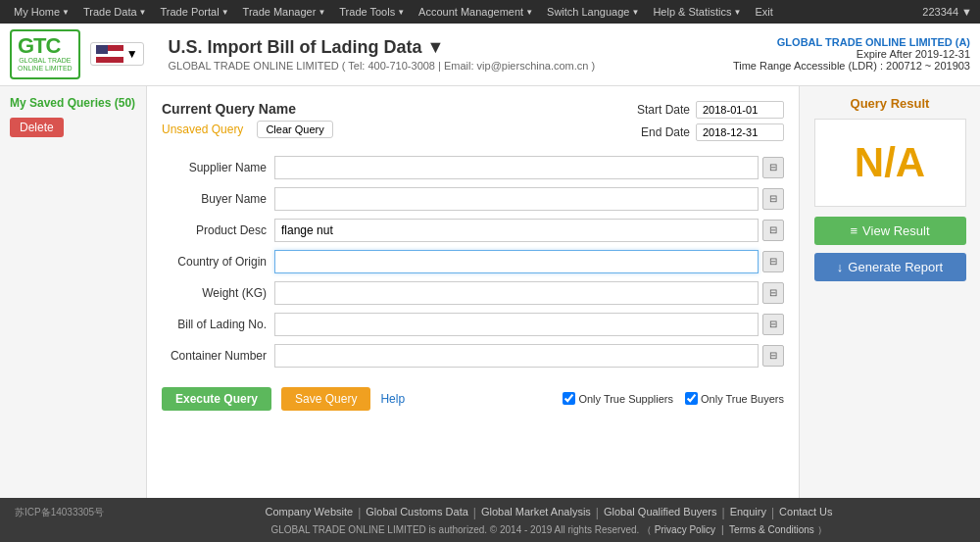  Describe the element at coordinates (890, 231) in the screenshot. I see `view-result-button: ≡ View Result` at that location.